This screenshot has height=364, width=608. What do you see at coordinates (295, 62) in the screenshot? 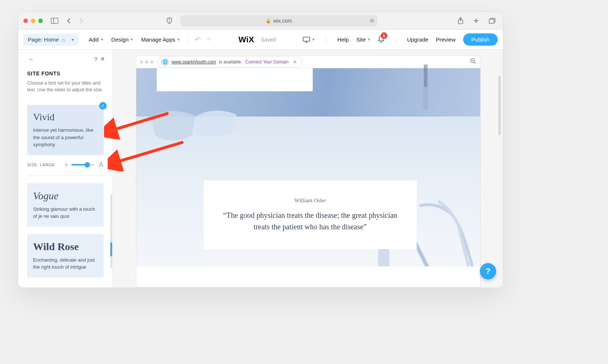
I see `dismiss-domain-banner: ✕` at bounding box center [295, 62].